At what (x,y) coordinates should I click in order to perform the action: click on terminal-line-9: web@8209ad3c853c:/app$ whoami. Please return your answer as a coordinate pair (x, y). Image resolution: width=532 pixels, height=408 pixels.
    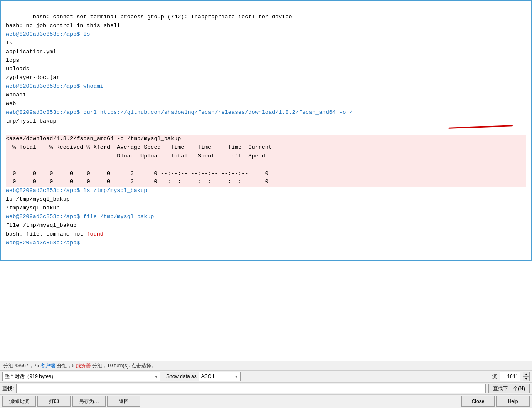
    Looking at the image, I should click on (55, 86).